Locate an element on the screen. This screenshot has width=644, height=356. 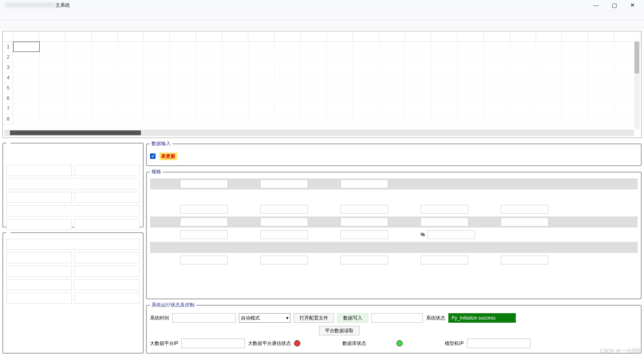
left-panel-1-legend is located at coordinates (9, 143).